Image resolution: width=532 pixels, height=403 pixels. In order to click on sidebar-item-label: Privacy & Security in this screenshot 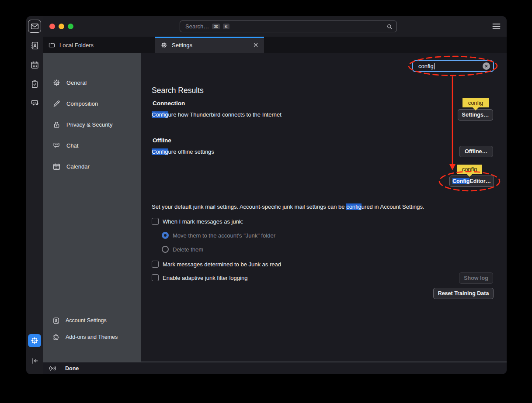, I will do `click(89, 125)`.